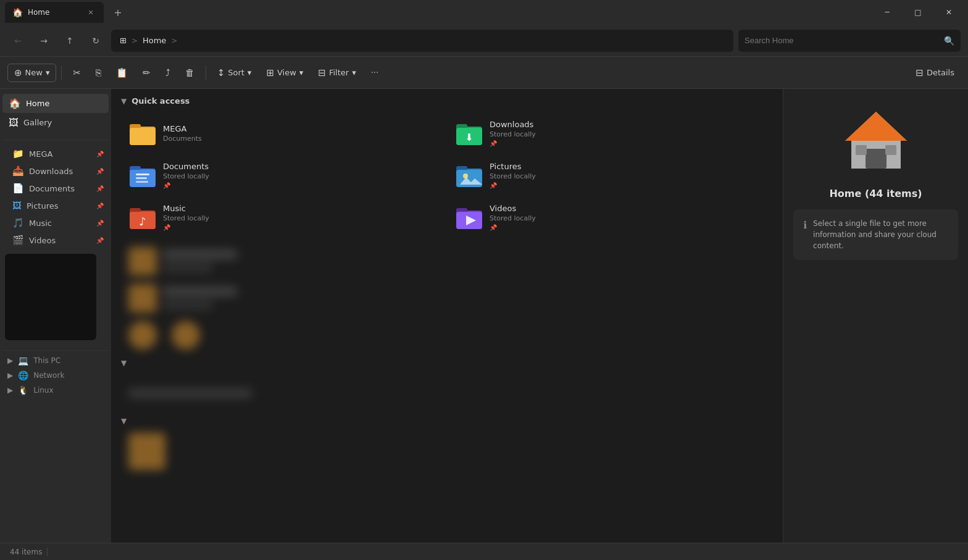 This screenshot has height=560, width=968. Describe the element at coordinates (447, 363) in the screenshot. I see `section-2-header: ▼` at that location.